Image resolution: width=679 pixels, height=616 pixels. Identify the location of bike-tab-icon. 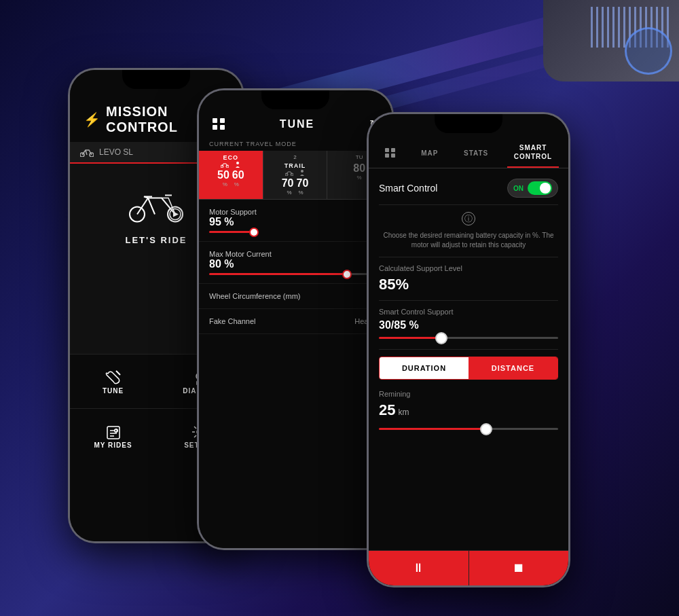
(87, 152).